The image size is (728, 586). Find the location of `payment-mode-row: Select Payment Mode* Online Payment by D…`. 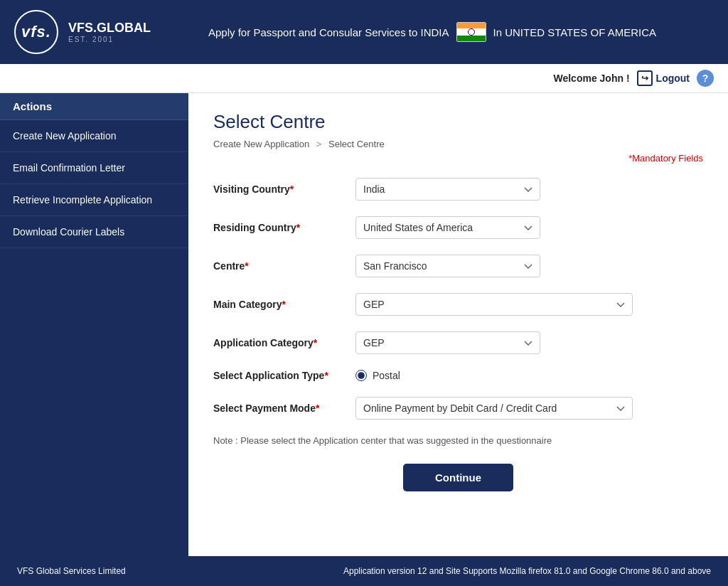

payment-mode-row: Select Payment Mode* Online Payment by D… is located at coordinates (458, 408).